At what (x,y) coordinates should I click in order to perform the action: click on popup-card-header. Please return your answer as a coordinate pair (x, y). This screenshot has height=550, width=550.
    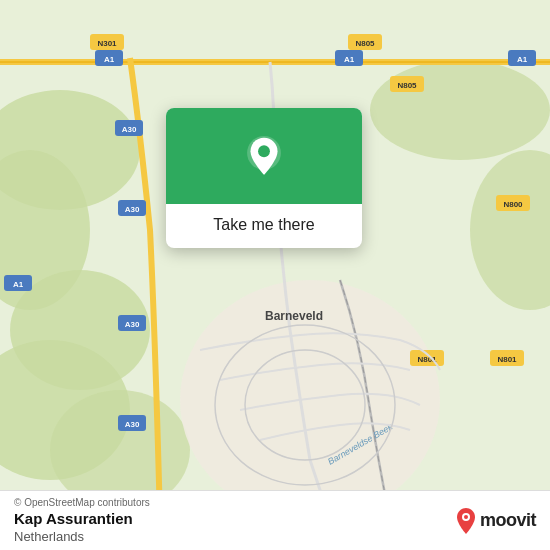
    Looking at the image, I should click on (264, 156).